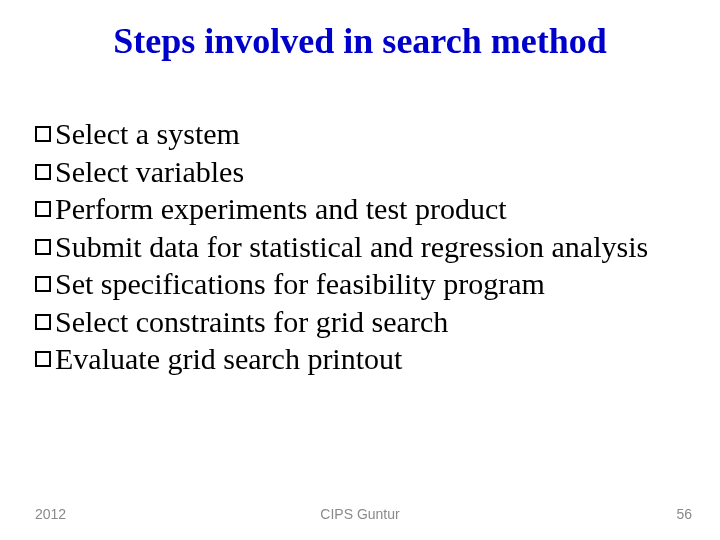  Describe the element at coordinates (370, 134) in the screenshot. I see `list-item-text: Select a system` at that location.